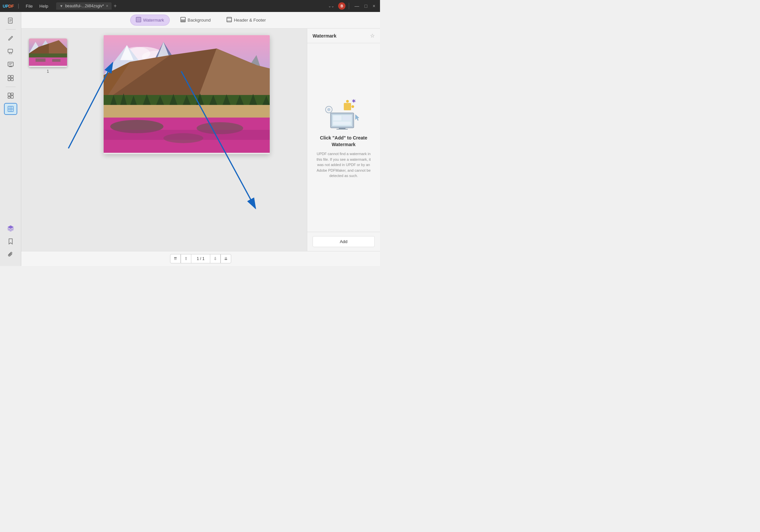 Image resolution: width=760 pixels, height=532 pixels. Describe the element at coordinates (343, 141) in the screenshot. I see `click-add-instruction: Click "Add" to Create Watermark` at that location.